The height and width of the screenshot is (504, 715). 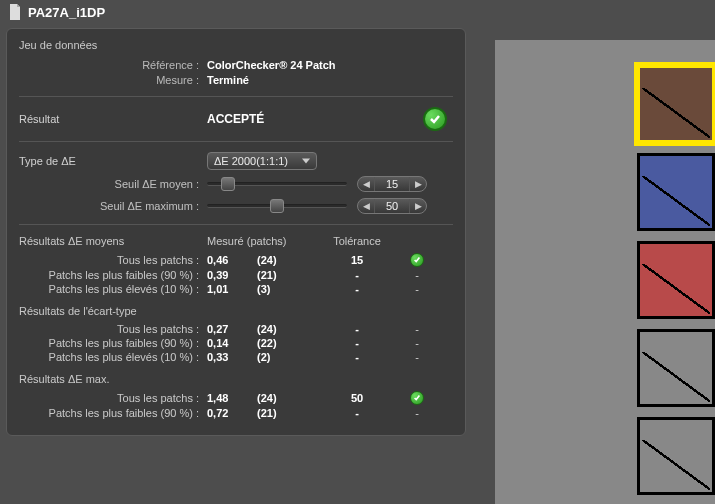 I want to click on measure-value: Terminé, so click(x=228, y=80).